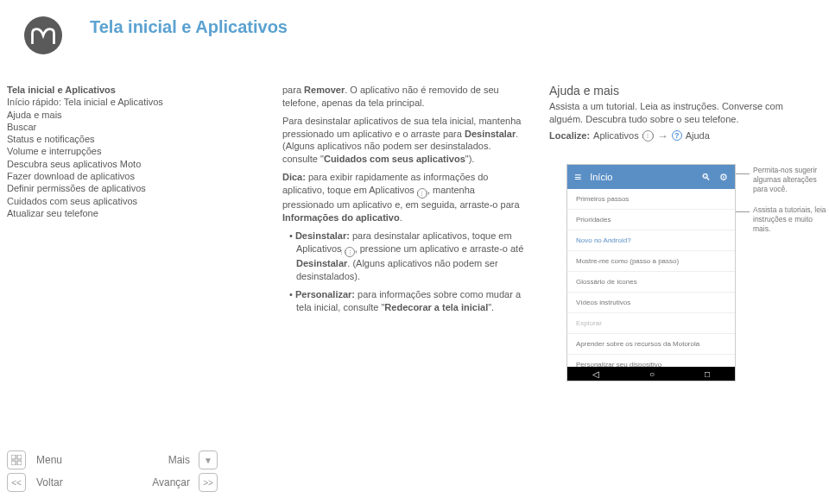  Describe the element at coordinates (698, 136) in the screenshot. I see `localize-ajuda: Ajuda` at that location.